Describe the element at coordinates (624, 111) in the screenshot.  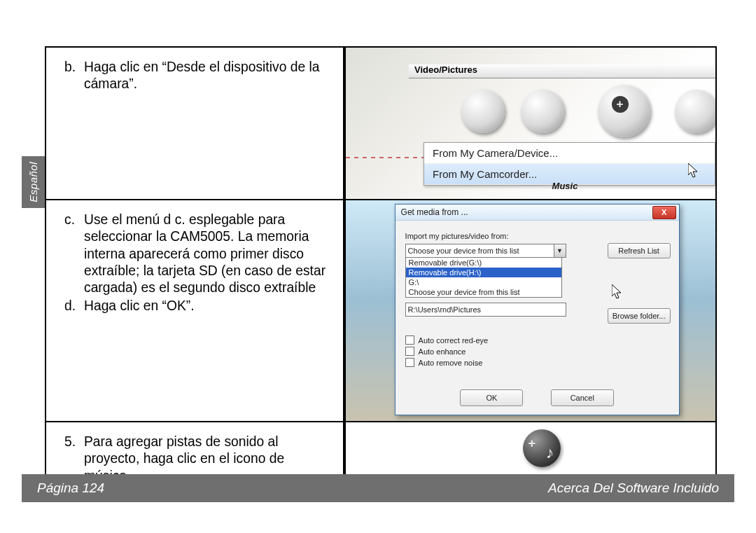
I see `round-button-add: +` at that location.